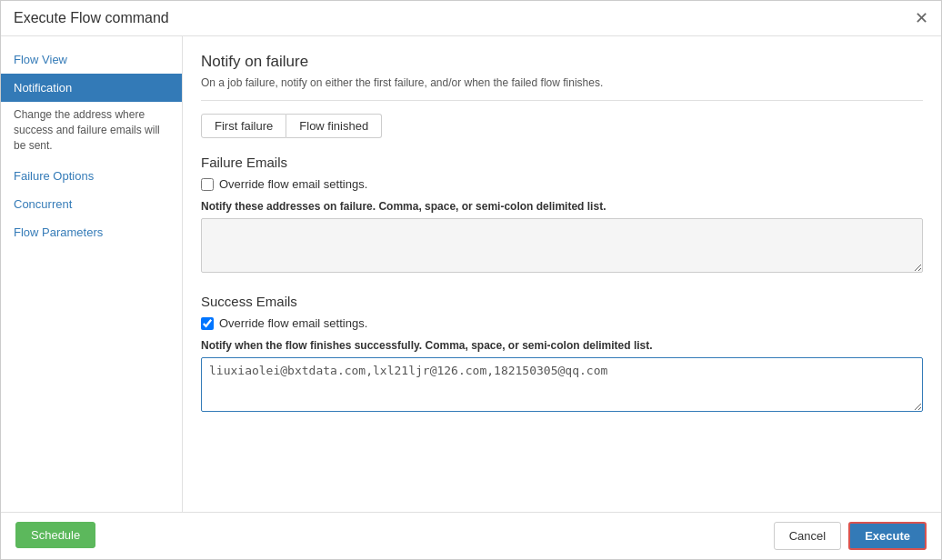 The width and height of the screenshot is (942, 560). I want to click on execute-button: Execute, so click(887, 536).